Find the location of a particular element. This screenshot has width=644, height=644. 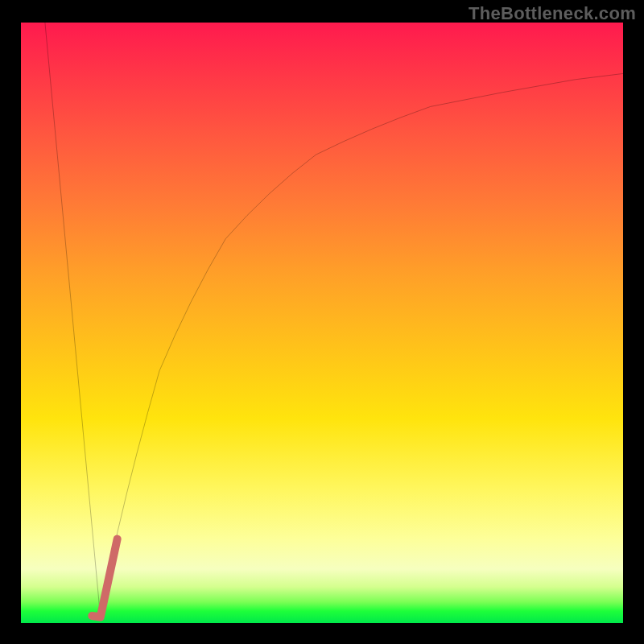

black-curve-left-path is located at coordinates (72, 320).